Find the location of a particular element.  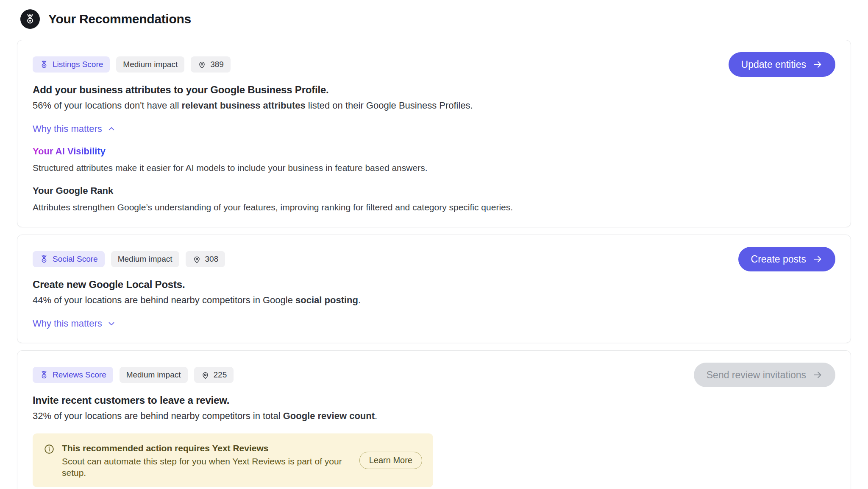

location-count-badge: 308 is located at coordinates (206, 259).